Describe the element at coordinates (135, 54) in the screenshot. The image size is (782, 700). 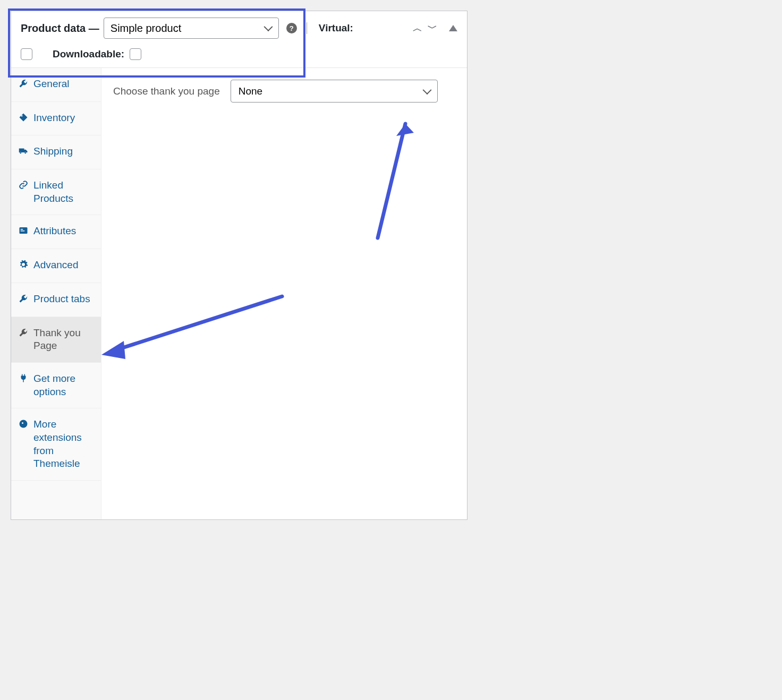
I see `downloadable-checkbox` at that location.